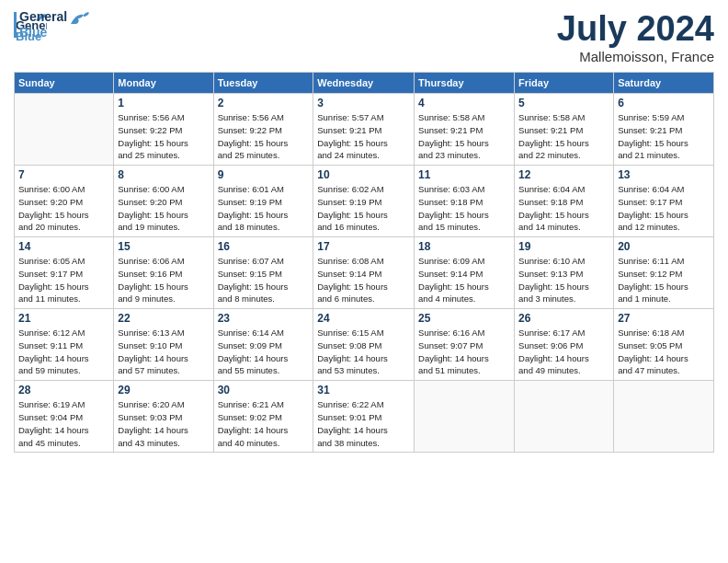 The image size is (728, 563). Describe the element at coordinates (164, 175) in the screenshot. I see `day-number: 8` at that location.